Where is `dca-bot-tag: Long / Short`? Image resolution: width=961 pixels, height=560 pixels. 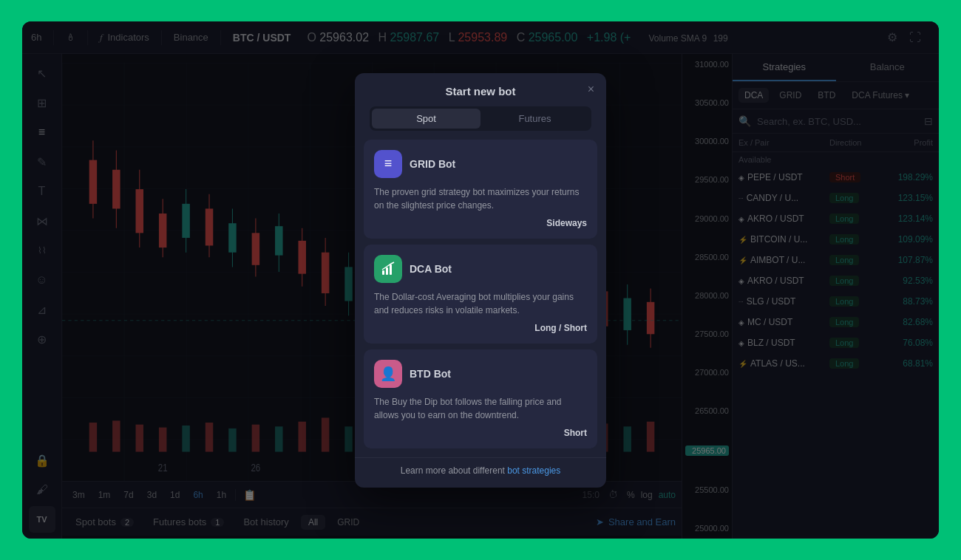 dca-bot-tag: Long / Short is located at coordinates (480, 328).